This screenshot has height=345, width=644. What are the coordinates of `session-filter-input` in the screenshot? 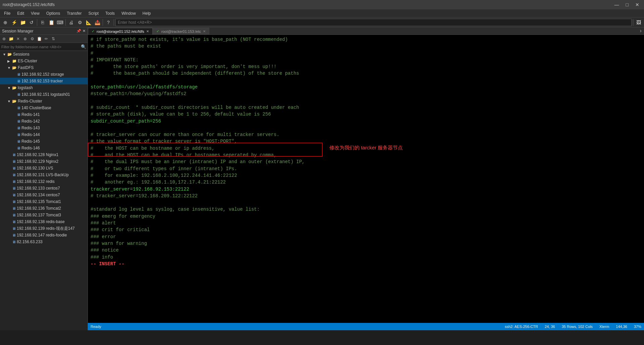 It's located at (40, 47).